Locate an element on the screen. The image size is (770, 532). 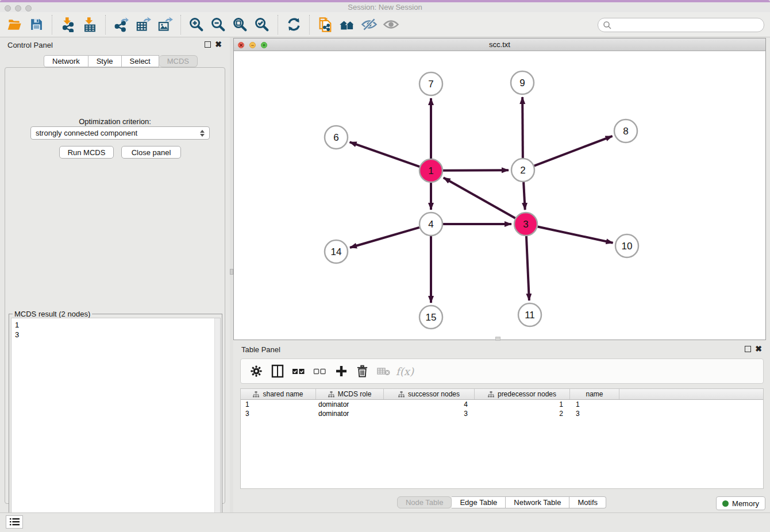
task-history-button is located at coordinates (14, 522).